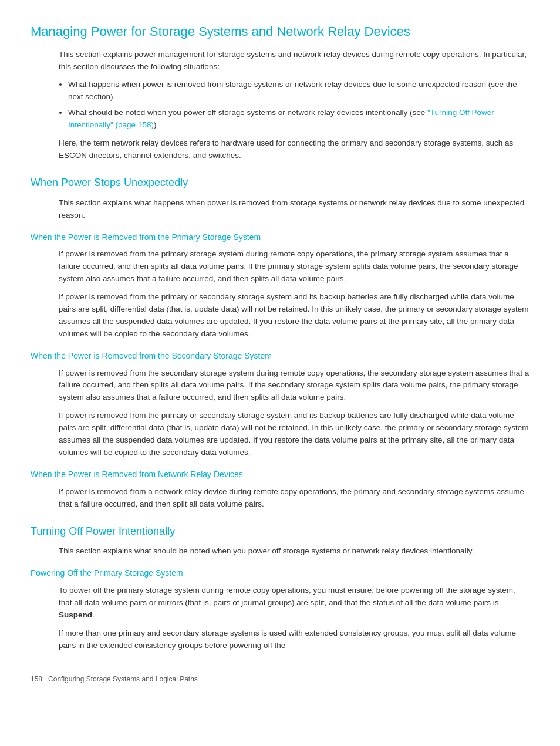 The width and height of the screenshot is (560, 746). What do you see at coordinates (294, 498) in the screenshot?
I see `network-relay-para-1: If power is removed from a network relay…` at bounding box center [294, 498].